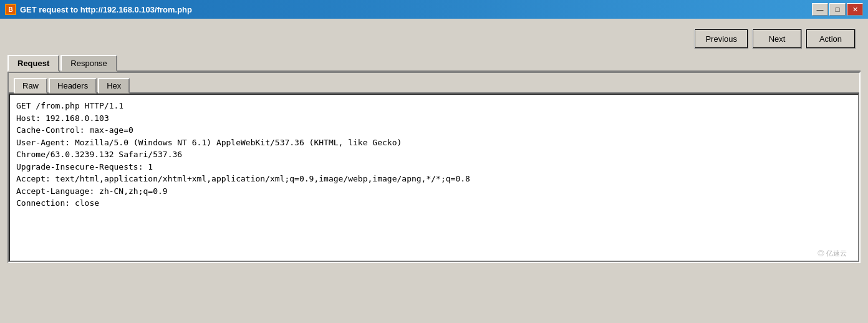 The width and height of the screenshot is (868, 323). Describe the element at coordinates (837, 9) in the screenshot. I see `window-controls: — □ ✕` at that location.